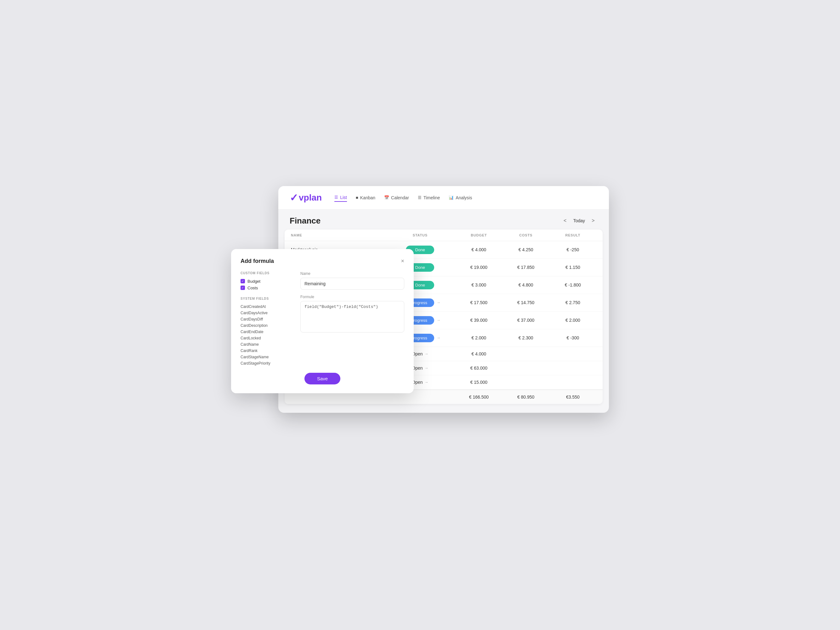  What do you see at coordinates (478, 285) in the screenshot?
I see `row-budget: € 3.000` at bounding box center [478, 285].